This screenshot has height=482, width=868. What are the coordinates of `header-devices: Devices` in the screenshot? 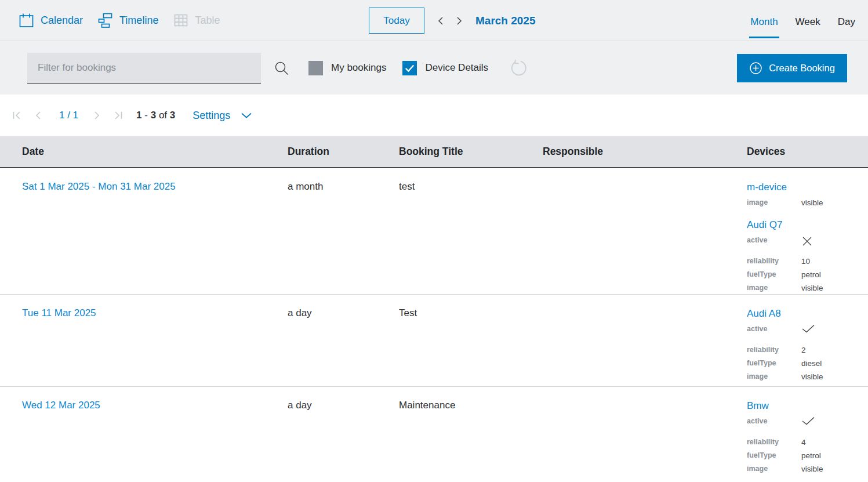 It's located at (807, 152).